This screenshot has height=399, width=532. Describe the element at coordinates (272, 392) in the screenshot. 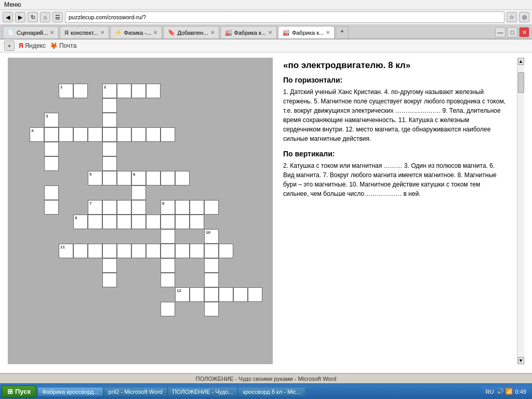

I see `taskbar-item-4: кроссворд 8 кл - Mic...` at that location.